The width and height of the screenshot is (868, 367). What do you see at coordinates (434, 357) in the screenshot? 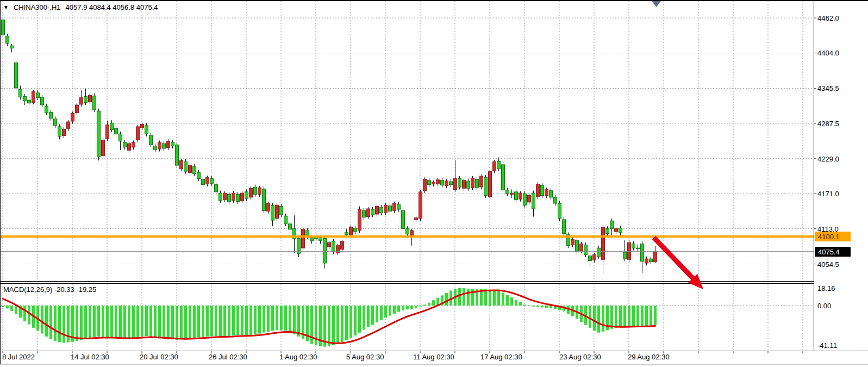
I see `time-axis-label: 11 Aug 02:30` at bounding box center [434, 357].